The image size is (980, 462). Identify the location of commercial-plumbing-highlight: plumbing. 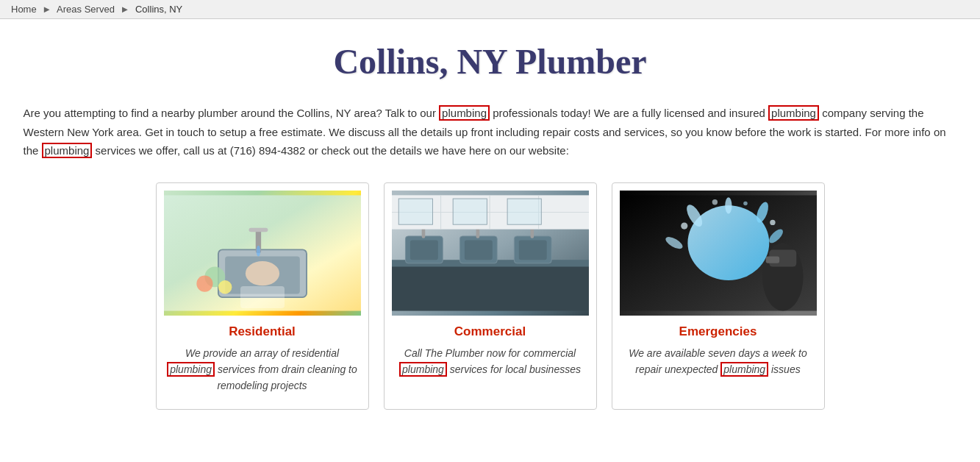
(423, 369).